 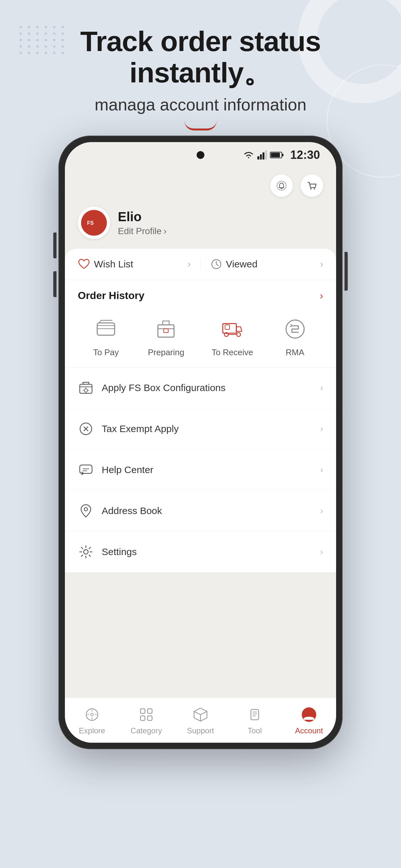 What do you see at coordinates (111, 296) in the screenshot?
I see `order-history-title: Order History` at bounding box center [111, 296].